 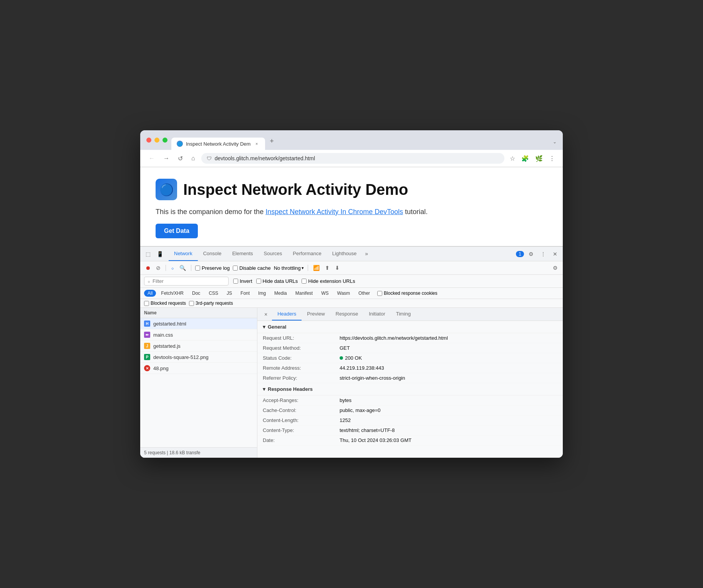 I want to click on referrer-policy-key: Referrer Policy:, so click(x=301, y=378).